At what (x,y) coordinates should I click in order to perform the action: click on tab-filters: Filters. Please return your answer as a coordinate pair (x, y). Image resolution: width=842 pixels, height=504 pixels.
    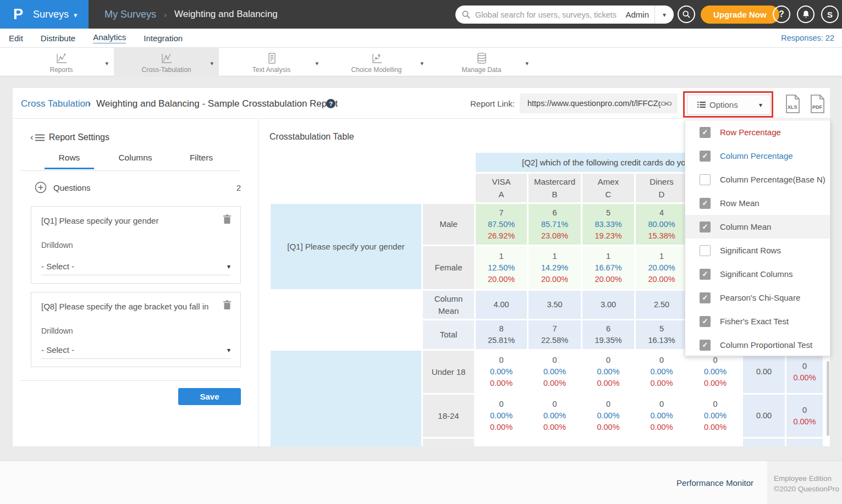
    Looking at the image, I should click on (201, 161).